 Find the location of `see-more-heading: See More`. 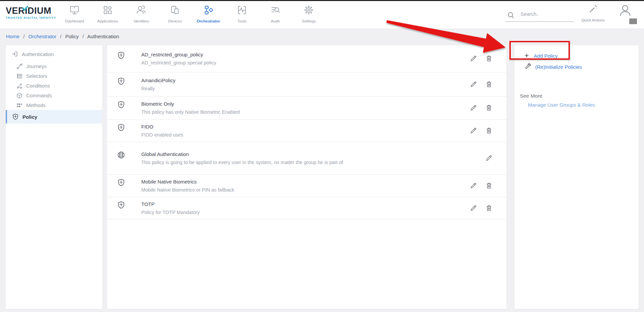

see-more-heading: See More is located at coordinates (577, 96).